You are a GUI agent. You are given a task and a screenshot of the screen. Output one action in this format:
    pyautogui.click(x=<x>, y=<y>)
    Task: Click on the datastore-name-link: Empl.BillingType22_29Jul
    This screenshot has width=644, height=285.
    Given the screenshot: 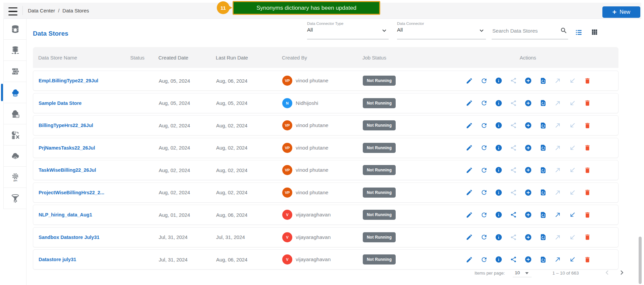 What is the action you would take?
    pyautogui.click(x=68, y=81)
    